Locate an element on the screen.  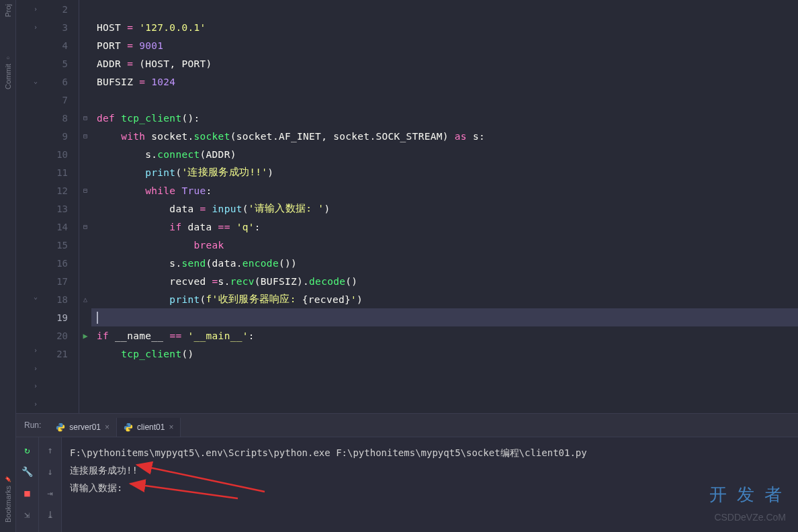
layout-icon: ⇲ is located at coordinates (28, 515).